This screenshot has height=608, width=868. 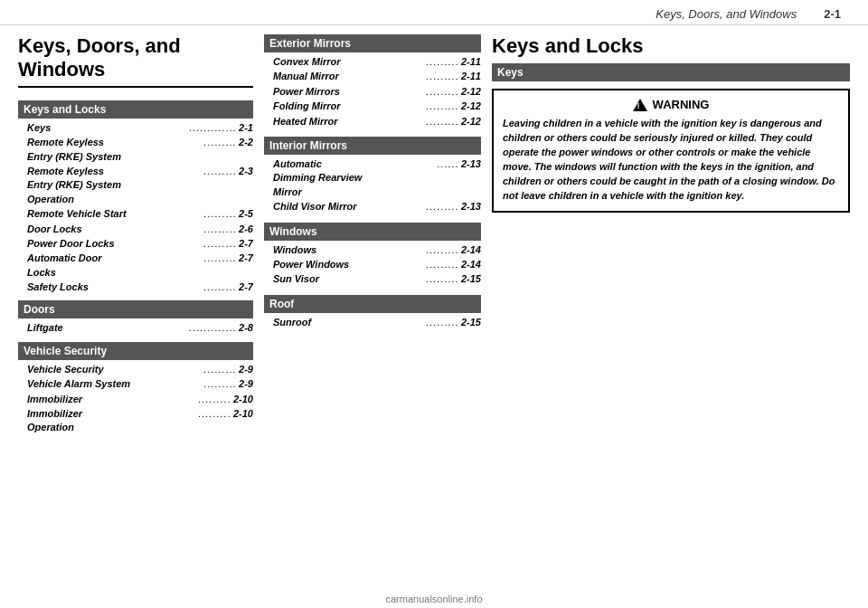 I want to click on toc-auto-dimming-mirror: Automatic Dimming Rearview Mirror ......…, so click(x=373, y=179).